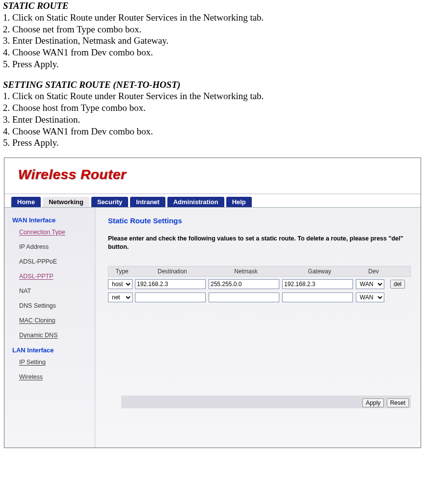 Image resolution: width=428 pixels, height=504 pixels. I want to click on table-row: net WAN, so click(259, 296).